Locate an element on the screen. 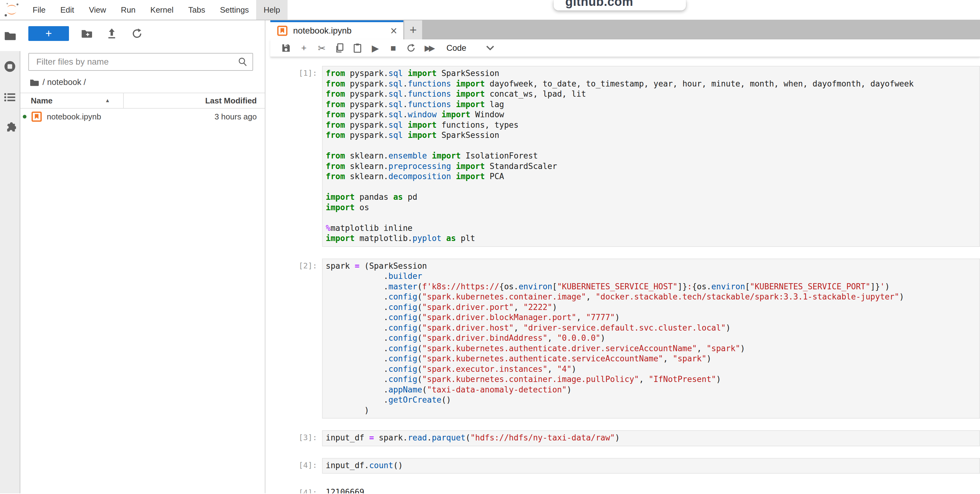 The height and width of the screenshot is (494, 980). restart-run-all-button: ▶▶ is located at coordinates (429, 48).